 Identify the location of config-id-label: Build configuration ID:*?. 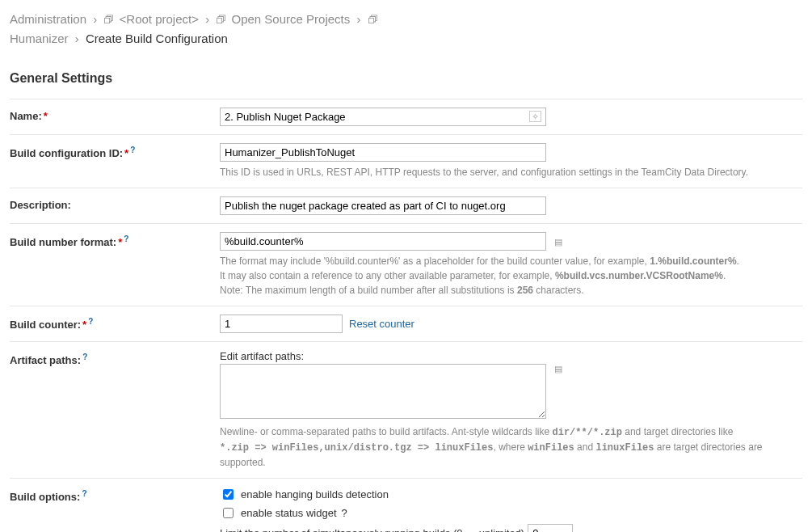
(115, 151).